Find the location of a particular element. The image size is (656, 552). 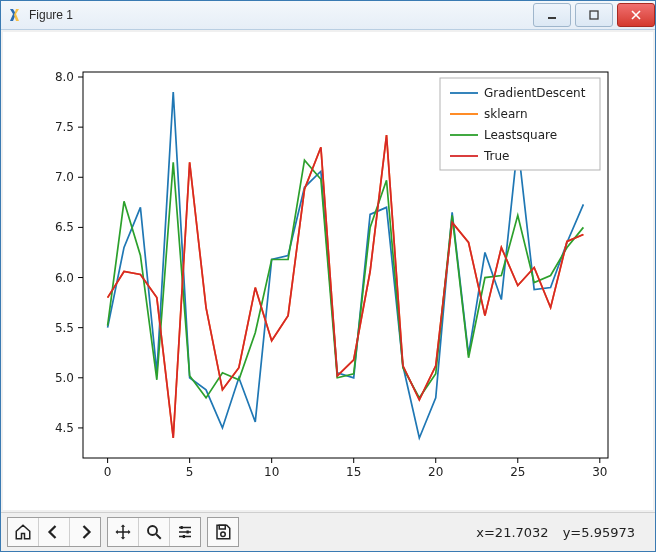

svg-text: 7.0 is located at coordinates (64, 177).